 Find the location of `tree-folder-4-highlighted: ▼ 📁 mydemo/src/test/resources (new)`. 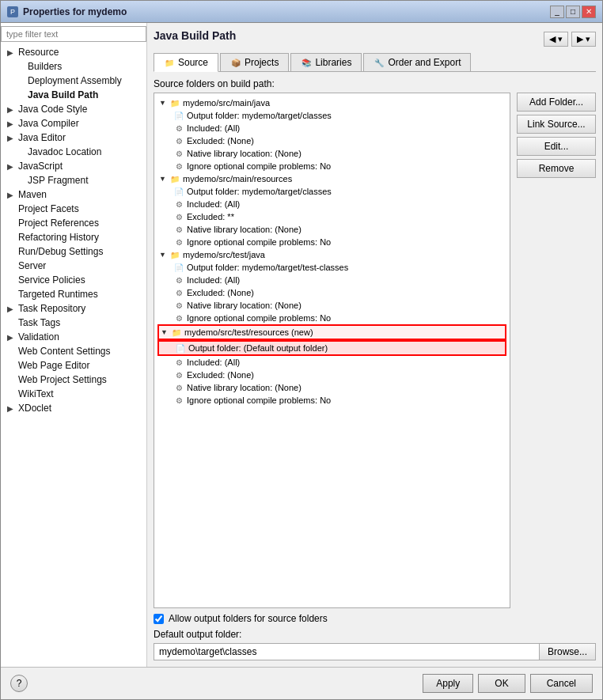

tree-folder-4-highlighted: ▼ 📁 mydemo/src/test/resources (new) is located at coordinates (332, 332).